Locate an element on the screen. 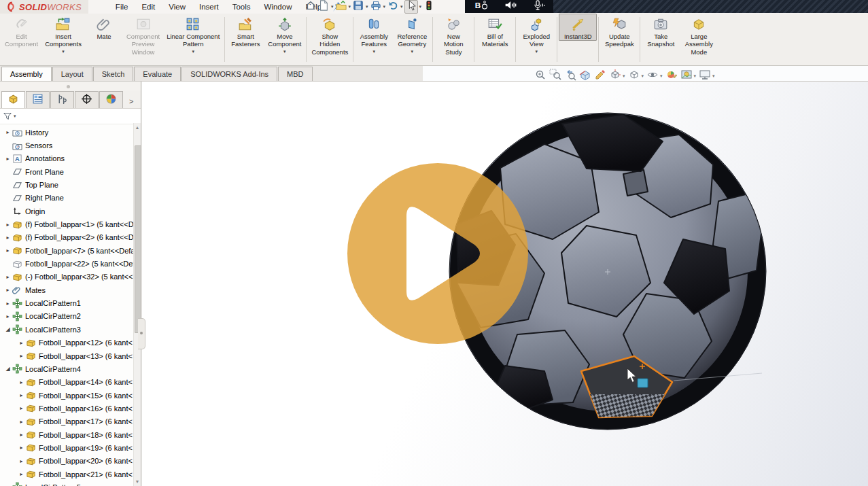 The width and height of the screenshot is (868, 486). panel-tab-featuremanager is located at coordinates (14, 99).